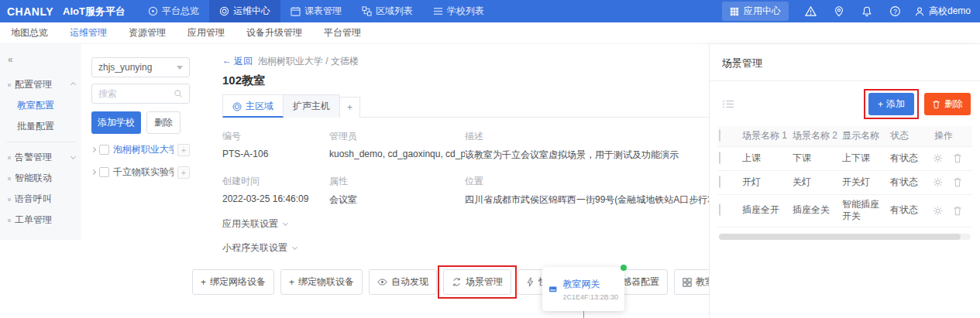 The width and height of the screenshot is (980, 318). What do you see at coordinates (40, 220) in the screenshot?
I see `sidebar-item-work-order-mgmt: 工单管理` at bounding box center [40, 220].